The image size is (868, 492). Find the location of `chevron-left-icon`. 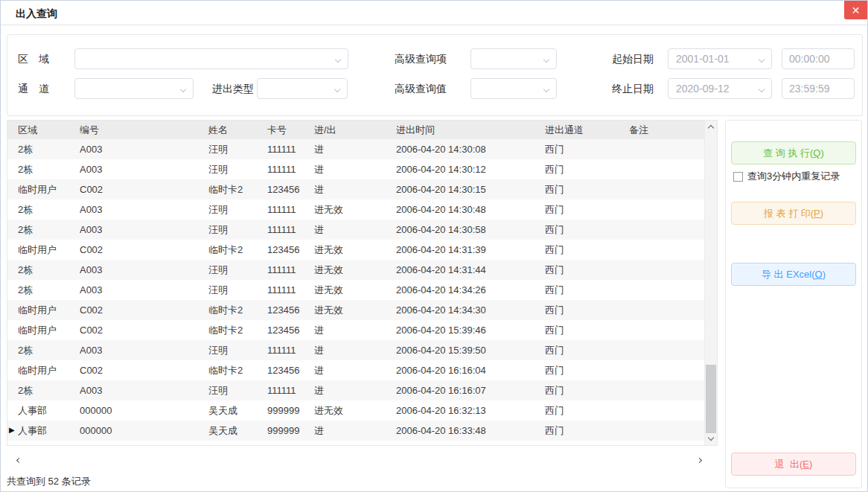

chevron-left-icon is located at coordinates (18, 460).